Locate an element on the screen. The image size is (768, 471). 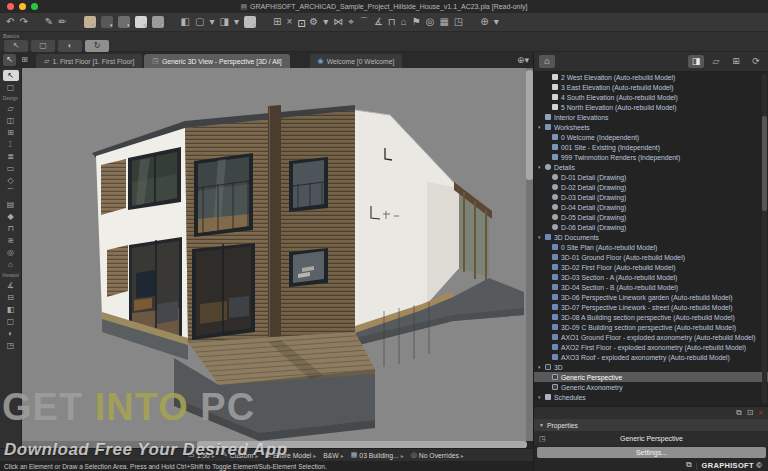
settings-button: Settings... is located at coordinates (652, 452).